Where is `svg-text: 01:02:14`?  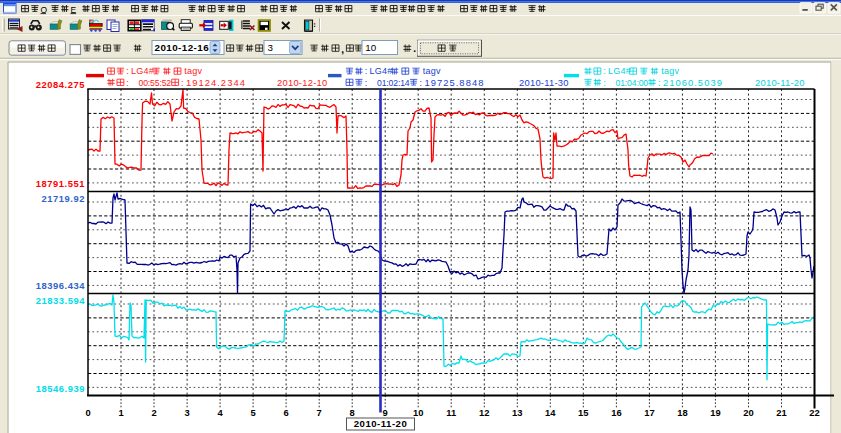 svg-text: 01:02:14 is located at coordinates (394, 83).